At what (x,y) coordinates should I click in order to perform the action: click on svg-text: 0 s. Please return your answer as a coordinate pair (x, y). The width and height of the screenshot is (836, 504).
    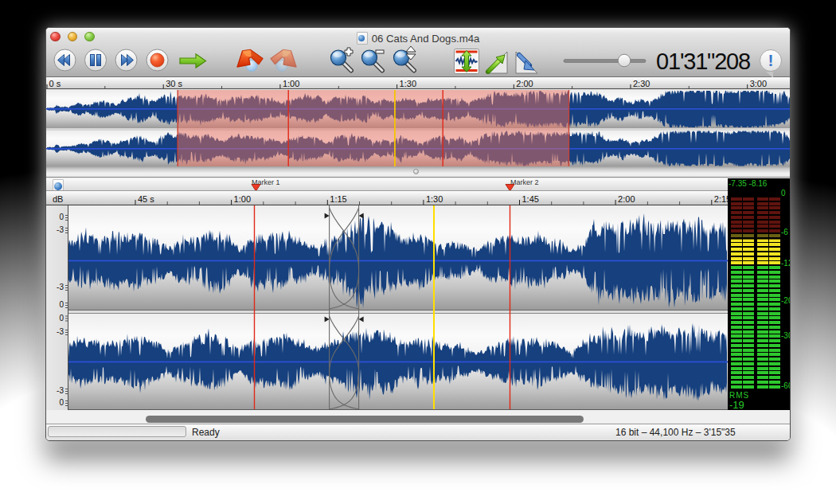
    Looking at the image, I should click on (56, 84).